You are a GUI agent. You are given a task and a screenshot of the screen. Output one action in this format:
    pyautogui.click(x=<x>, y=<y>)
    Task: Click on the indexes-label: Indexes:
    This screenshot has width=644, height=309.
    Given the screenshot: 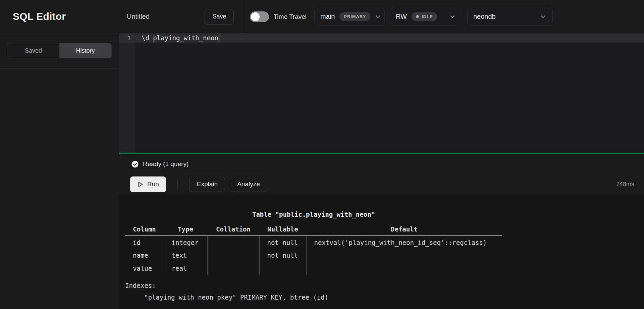 What is the action you would take?
    pyautogui.click(x=314, y=286)
    